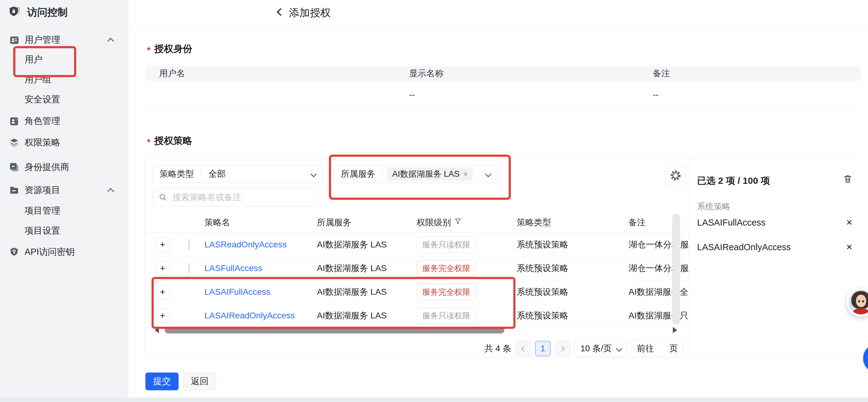  I want to click on vertical-scrollbar, so click(676, 269).